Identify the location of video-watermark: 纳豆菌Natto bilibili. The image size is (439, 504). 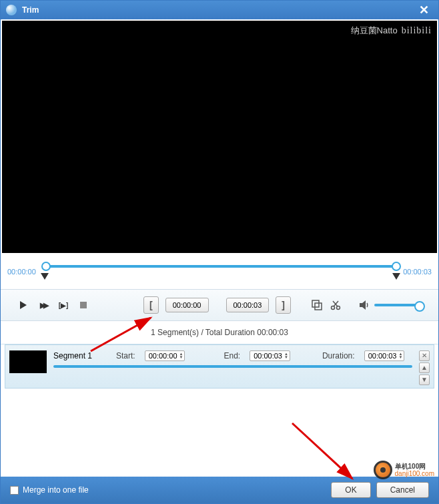
(391, 31).